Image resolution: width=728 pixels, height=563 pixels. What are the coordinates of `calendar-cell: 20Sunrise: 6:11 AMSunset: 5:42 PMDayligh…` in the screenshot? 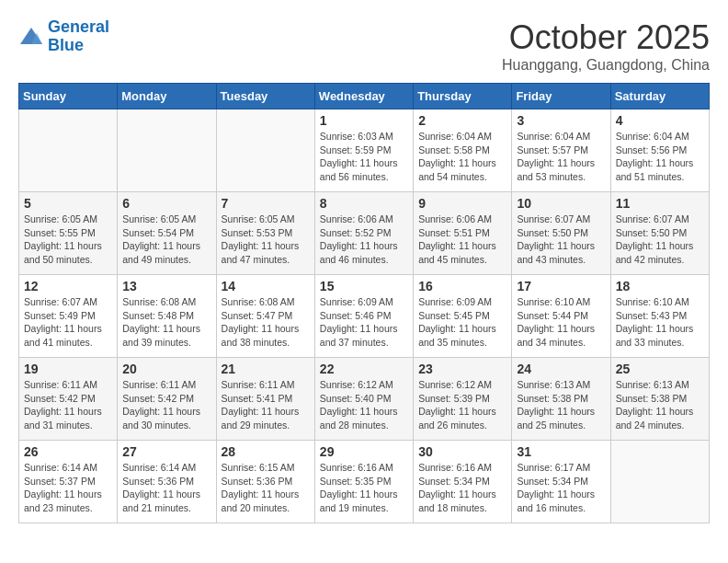 It's located at (167, 399).